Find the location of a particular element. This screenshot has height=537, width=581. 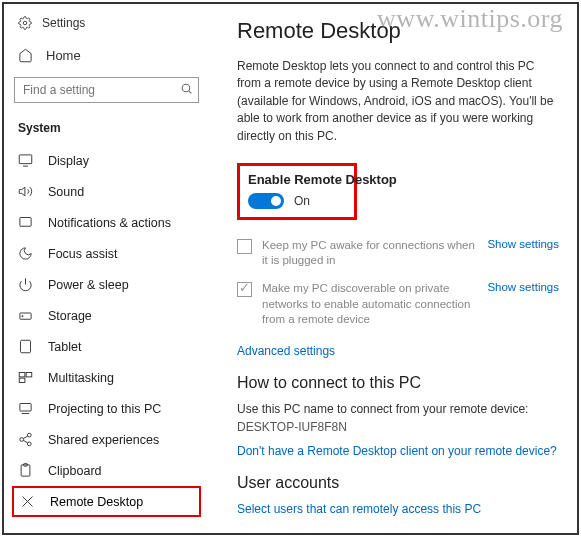

discoverable-checkbox is located at coordinates (244, 290).